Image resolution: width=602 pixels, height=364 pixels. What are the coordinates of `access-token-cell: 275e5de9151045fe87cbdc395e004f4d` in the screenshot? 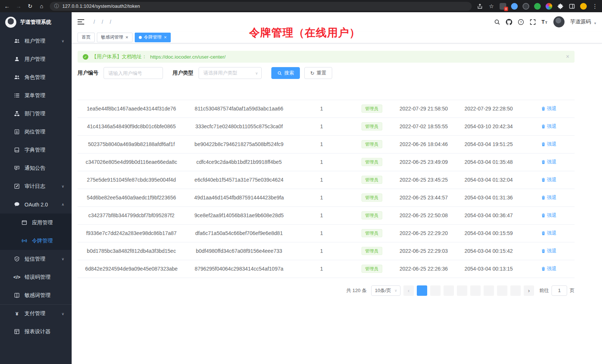 It's located at (131, 180).